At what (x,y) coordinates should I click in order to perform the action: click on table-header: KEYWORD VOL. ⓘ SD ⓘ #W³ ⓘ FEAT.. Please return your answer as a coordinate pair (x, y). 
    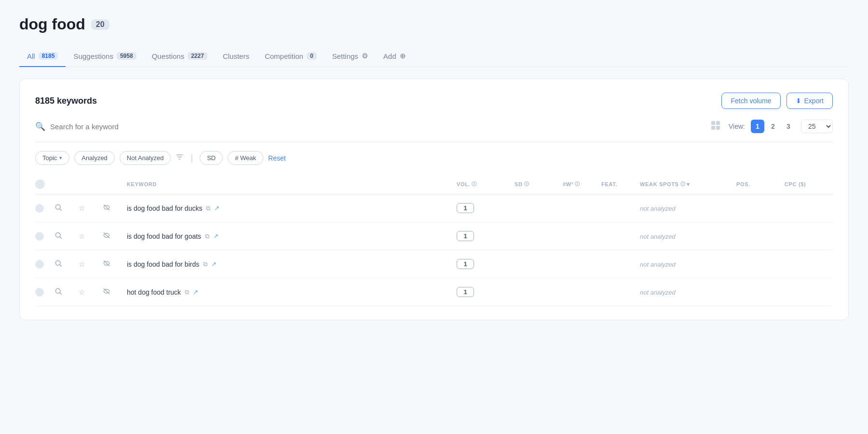
    Looking at the image, I should click on (434, 184).